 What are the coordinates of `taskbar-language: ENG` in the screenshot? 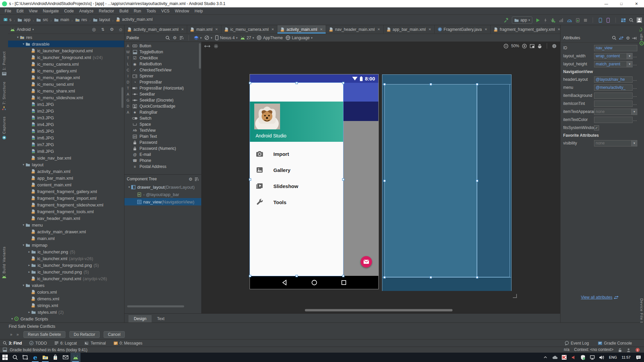 It's located at (613, 357).